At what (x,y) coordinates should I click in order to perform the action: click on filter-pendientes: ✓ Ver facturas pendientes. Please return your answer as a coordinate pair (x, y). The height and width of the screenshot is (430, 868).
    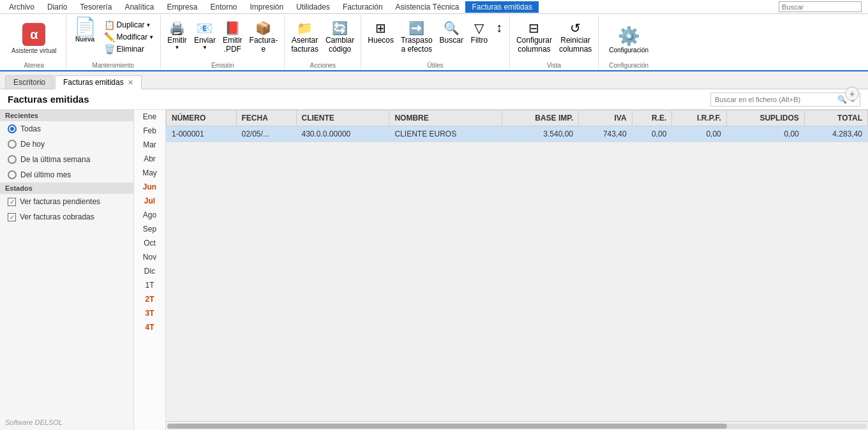
    Looking at the image, I should click on (66, 202).